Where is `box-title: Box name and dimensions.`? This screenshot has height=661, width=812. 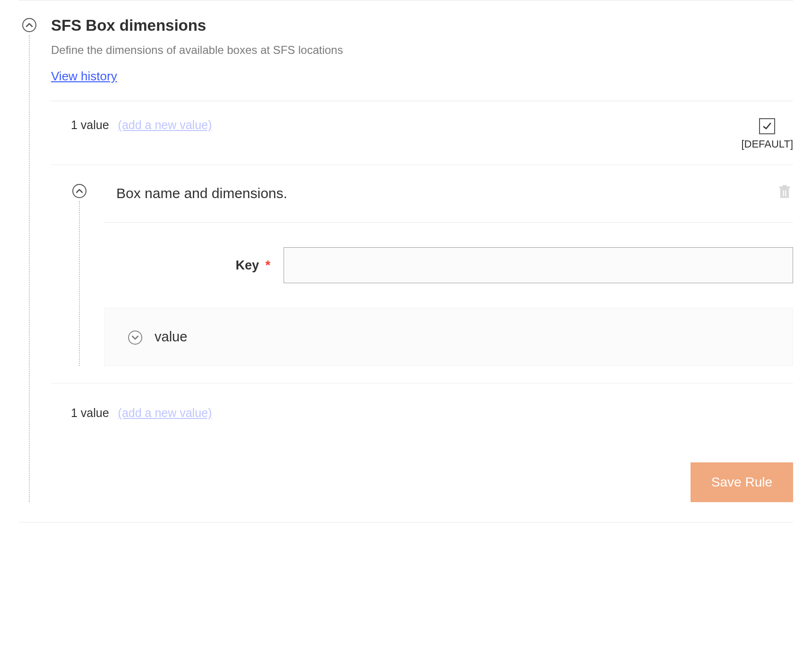
box-title: Box name and dimensions. is located at coordinates (441, 193).